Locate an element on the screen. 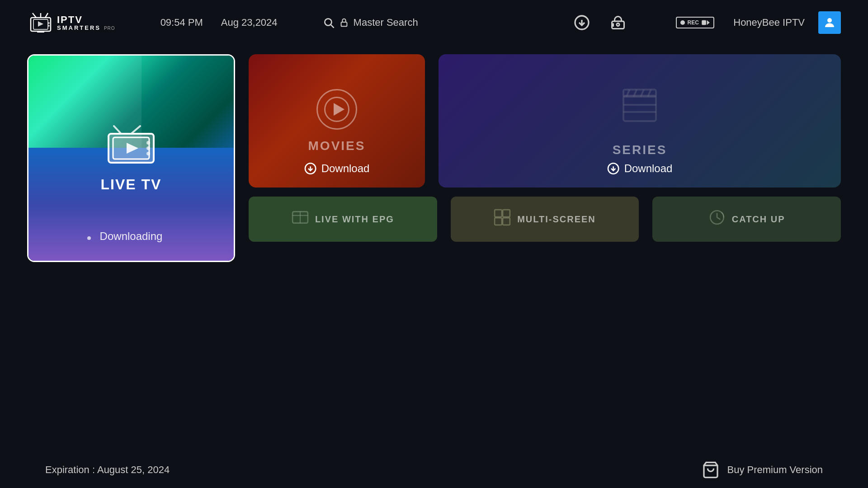 The width and height of the screenshot is (868, 488). cart-icon is located at coordinates (711, 470).